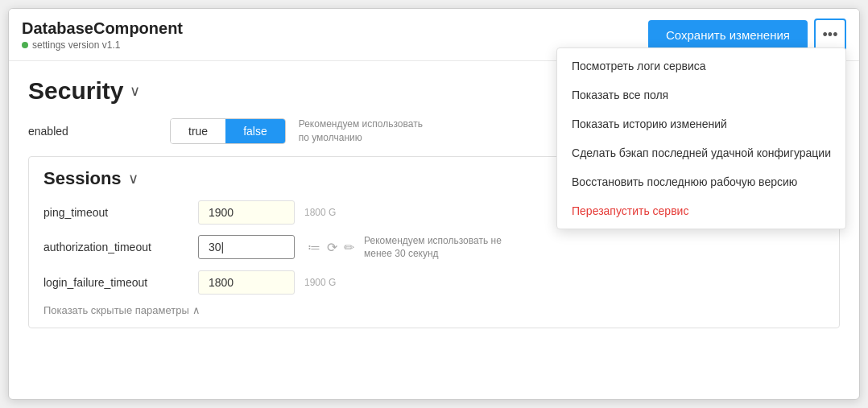 The height and width of the screenshot is (408, 868). What do you see at coordinates (246, 247) in the screenshot?
I see `authorization-timeout-input` at bounding box center [246, 247].